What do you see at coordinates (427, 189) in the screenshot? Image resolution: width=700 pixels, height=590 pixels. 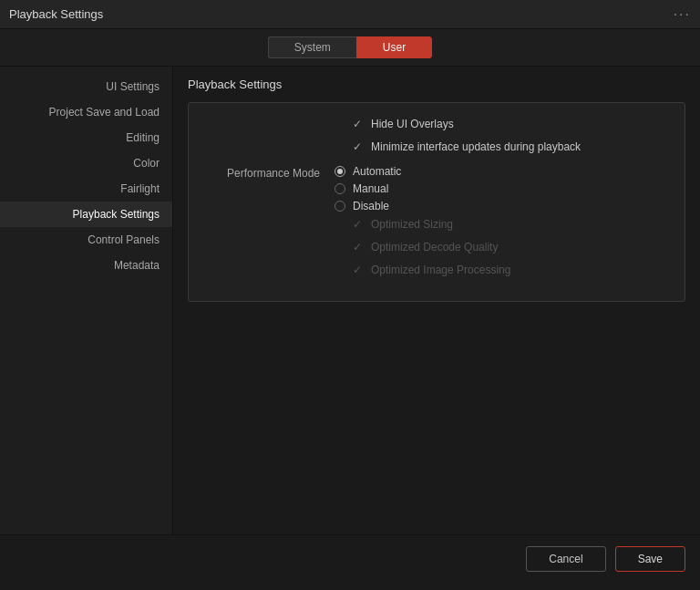 I see `performance-mode-row: Performance Mode Automatic Manual` at bounding box center [427, 189].